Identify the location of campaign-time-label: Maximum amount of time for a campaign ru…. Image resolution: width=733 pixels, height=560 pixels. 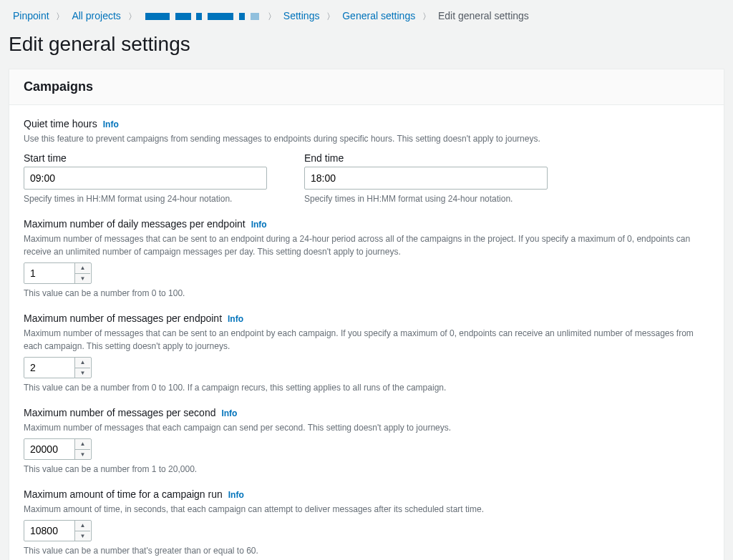
(123, 494).